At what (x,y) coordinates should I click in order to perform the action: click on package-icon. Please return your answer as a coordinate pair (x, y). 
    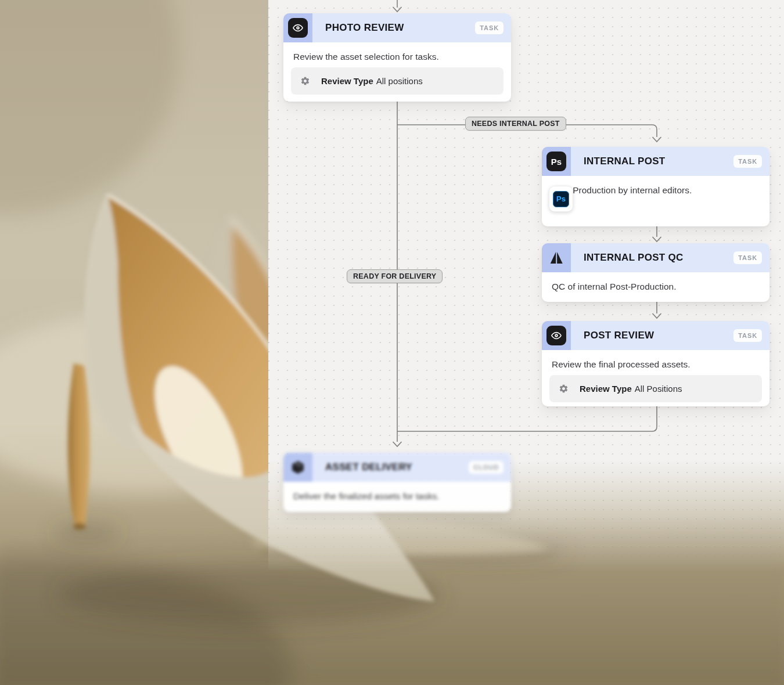
    Looking at the image, I should click on (298, 467).